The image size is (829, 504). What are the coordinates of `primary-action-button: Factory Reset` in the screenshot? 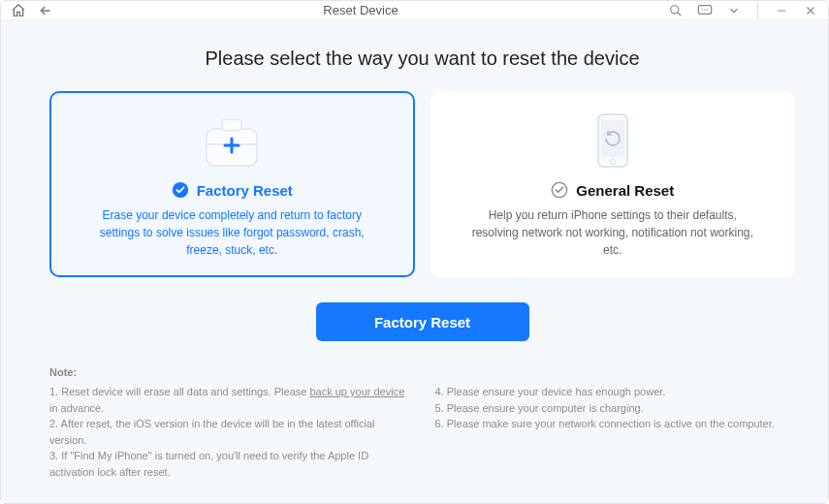 It's located at (423, 322).